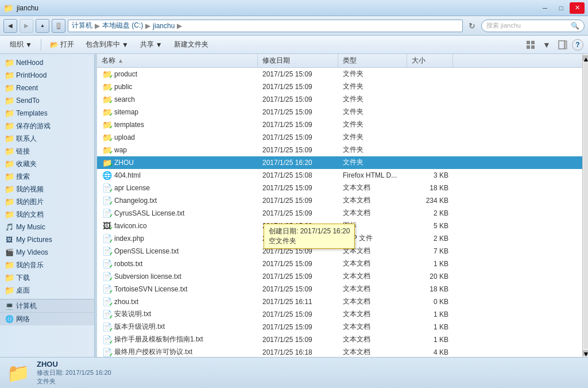 Image resolution: width=588 pixels, height=388 pixels. Describe the element at coordinates (545, 8) in the screenshot. I see `minimize-button: ─` at that location.